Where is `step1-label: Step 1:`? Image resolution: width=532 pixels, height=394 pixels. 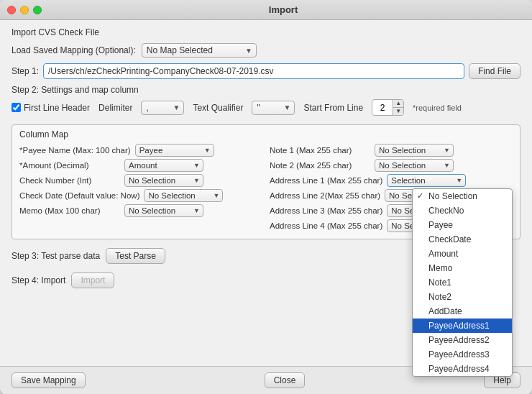
step1-label: Step 1: is located at coordinates (25, 71).